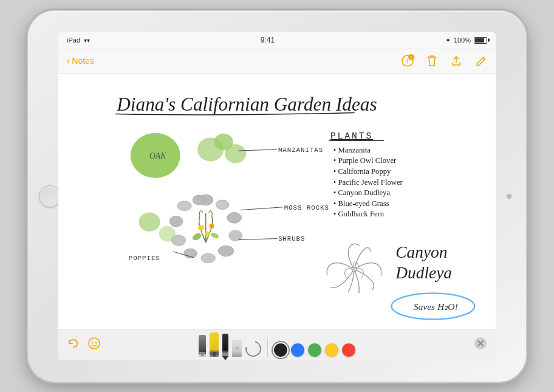  I want to click on svg-text: OAK, so click(158, 156).